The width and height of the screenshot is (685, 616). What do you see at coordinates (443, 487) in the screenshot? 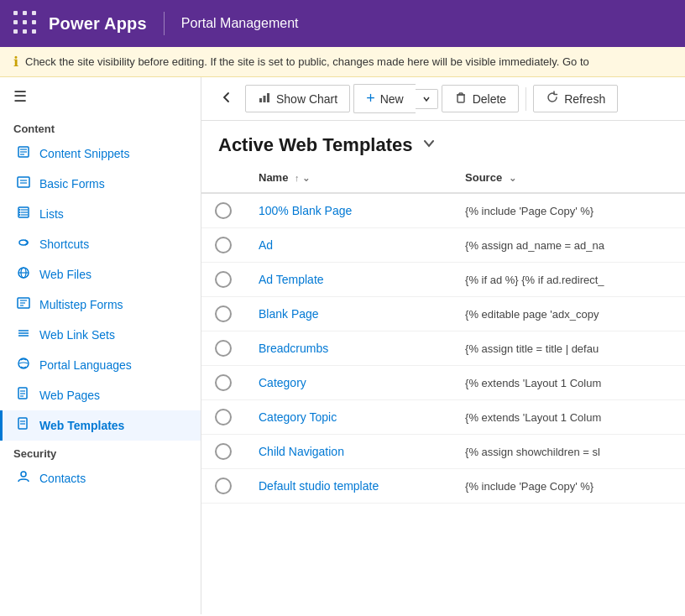
I see `table-row: Default studio template{% include 'Page …` at bounding box center [443, 487].